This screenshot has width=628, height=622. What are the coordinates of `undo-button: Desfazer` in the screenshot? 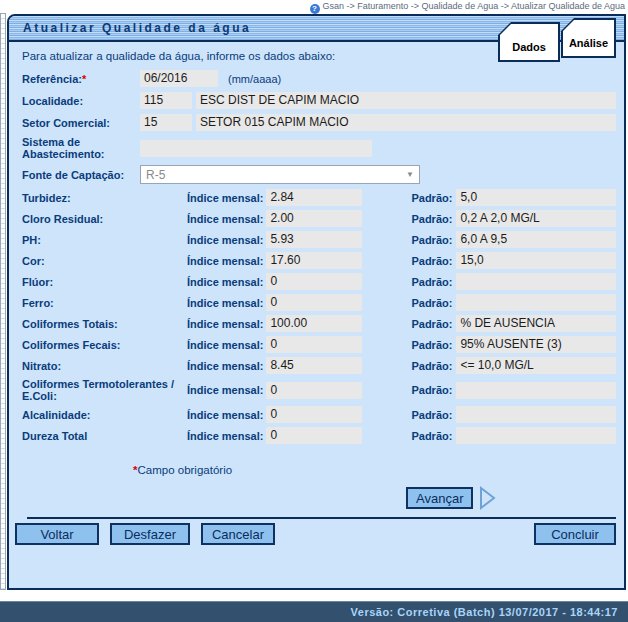 It's located at (150, 534).